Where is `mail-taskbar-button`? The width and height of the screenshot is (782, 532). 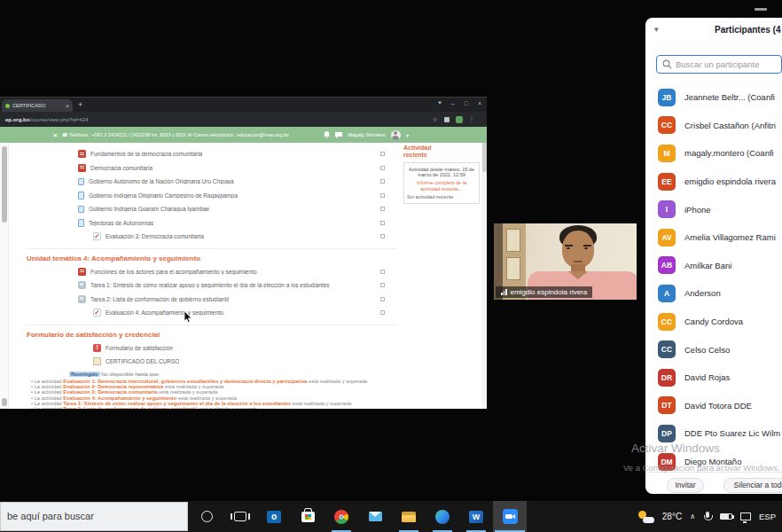
mail-taskbar-button is located at coordinates (375, 516).